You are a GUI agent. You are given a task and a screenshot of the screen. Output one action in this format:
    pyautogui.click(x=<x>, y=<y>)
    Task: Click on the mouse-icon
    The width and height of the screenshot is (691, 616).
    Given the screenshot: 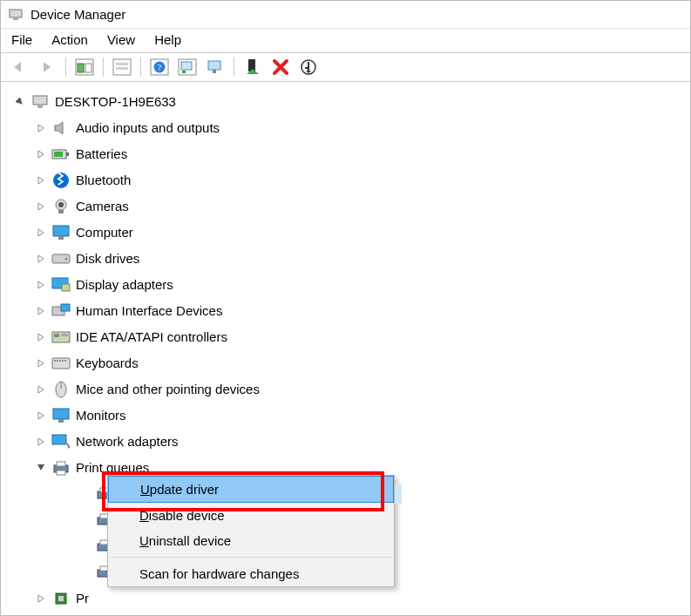 What is the action you would take?
    pyautogui.click(x=61, y=389)
    